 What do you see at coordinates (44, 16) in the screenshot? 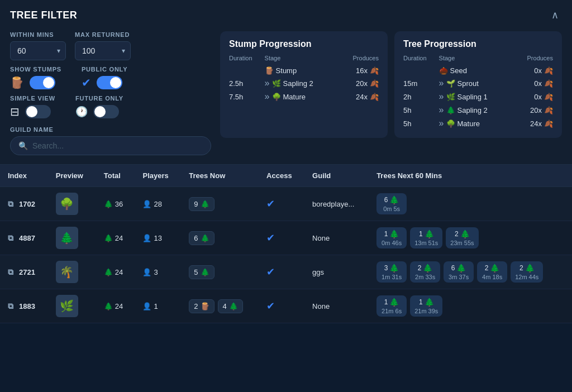
I see `filter-title: TREE FILTER` at bounding box center [44, 16].